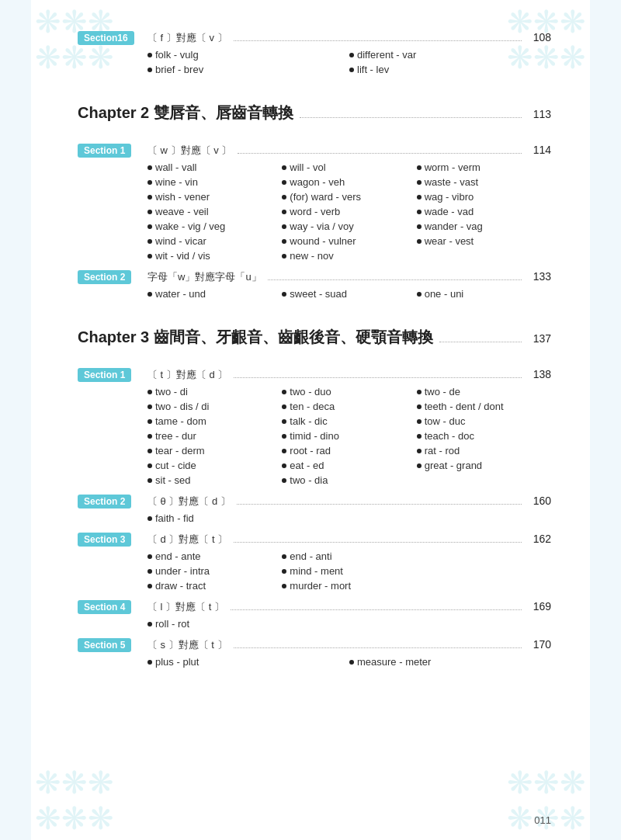 Image resolution: width=621 pixels, height=840 pixels. I want to click on list-item: teeth - dent / dont, so click(484, 407).